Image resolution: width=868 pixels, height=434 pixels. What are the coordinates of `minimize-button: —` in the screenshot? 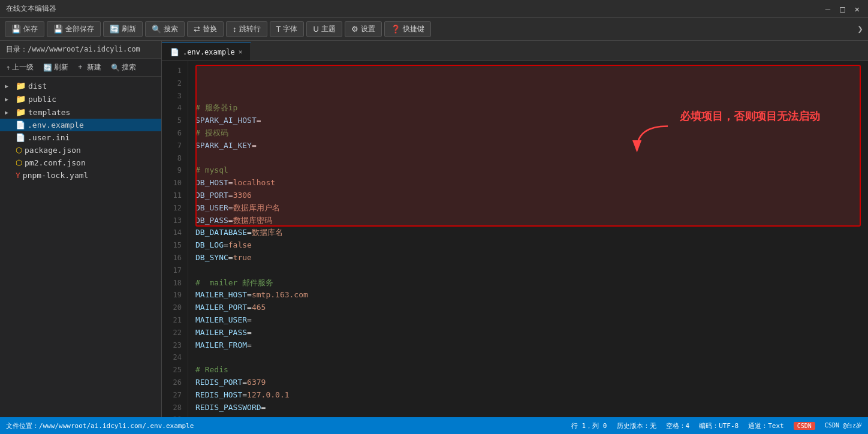 It's located at (828, 9).